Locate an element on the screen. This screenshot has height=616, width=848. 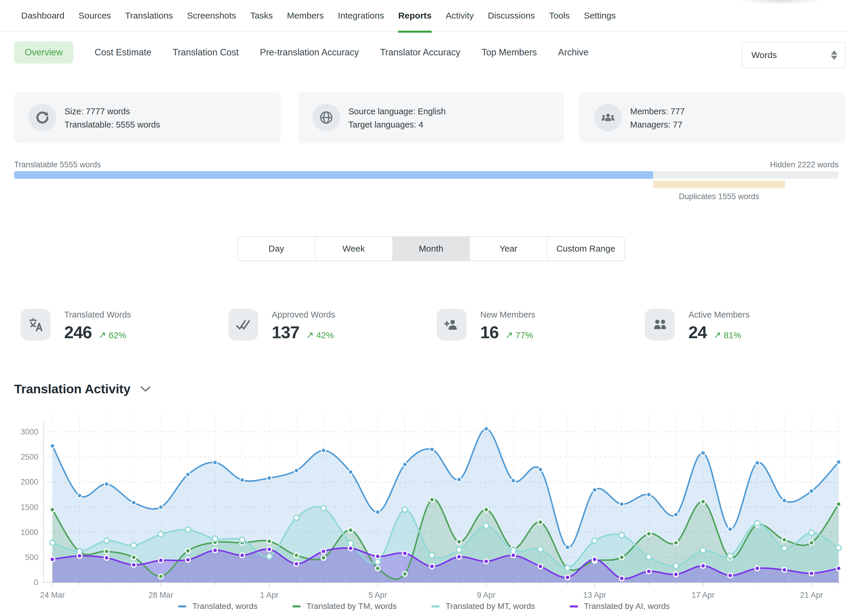
svg-text: 21 Apr is located at coordinates (811, 595).